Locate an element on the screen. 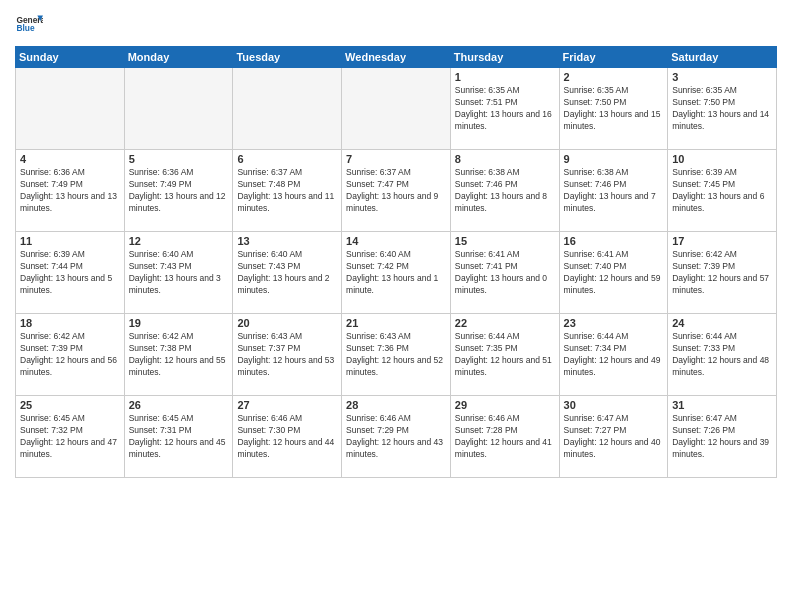 The image size is (792, 612). calendar-cell: 18Sunrise: 6:42 AMSunset: 7:39 PMDayligh… is located at coordinates (70, 355).